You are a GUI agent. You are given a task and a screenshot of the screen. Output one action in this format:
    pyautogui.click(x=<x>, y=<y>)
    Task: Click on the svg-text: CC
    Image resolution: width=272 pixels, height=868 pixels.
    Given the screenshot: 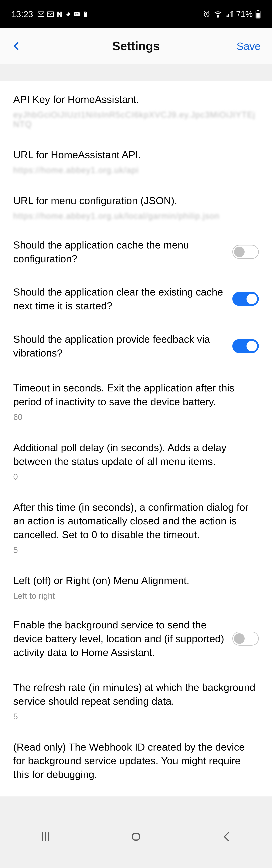 What is the action you would take?
    pyautogui.click(x=77, y=14)
    